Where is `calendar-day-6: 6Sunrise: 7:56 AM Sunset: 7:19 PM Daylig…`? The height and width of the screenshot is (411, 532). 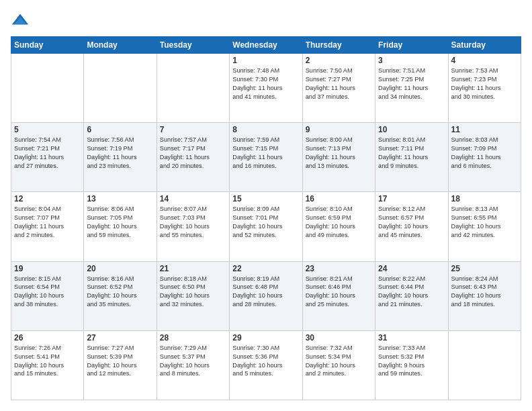 calendar-day-6: 6Sunrise: 7:56 AM Sunset: 7:19 PM Daylig… is located at coordinates (120, 157).